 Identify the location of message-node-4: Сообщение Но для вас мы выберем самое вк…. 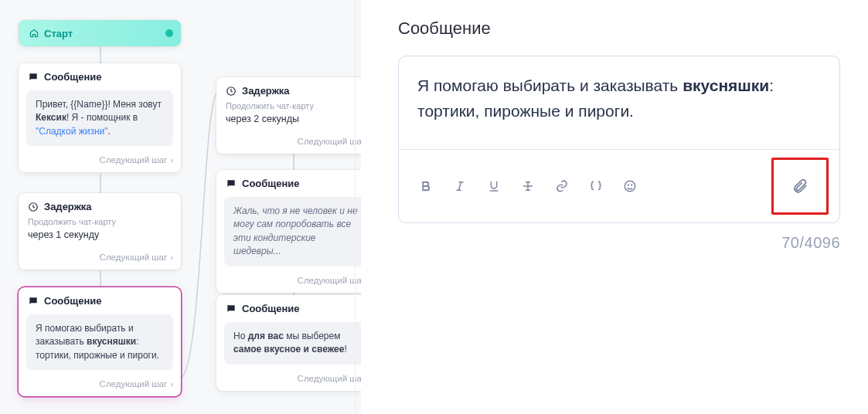
(289, 343).